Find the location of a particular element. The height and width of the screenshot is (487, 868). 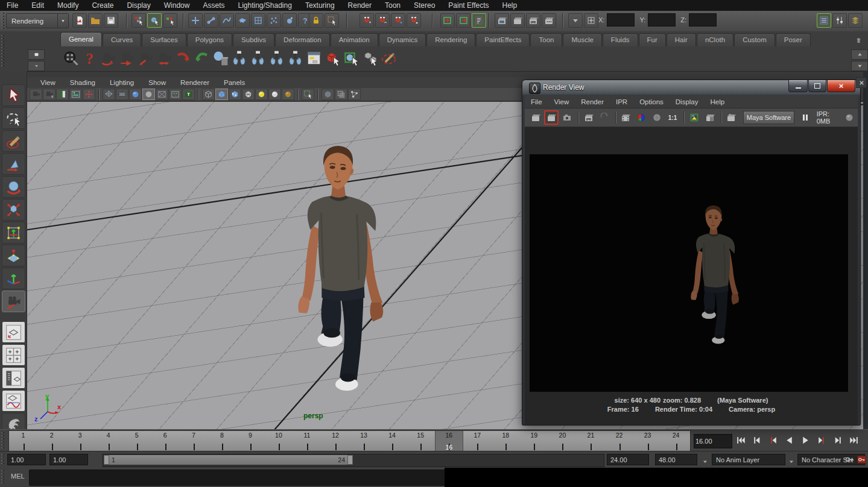

film-magnifier-icon is located at coordinates (71, 58).